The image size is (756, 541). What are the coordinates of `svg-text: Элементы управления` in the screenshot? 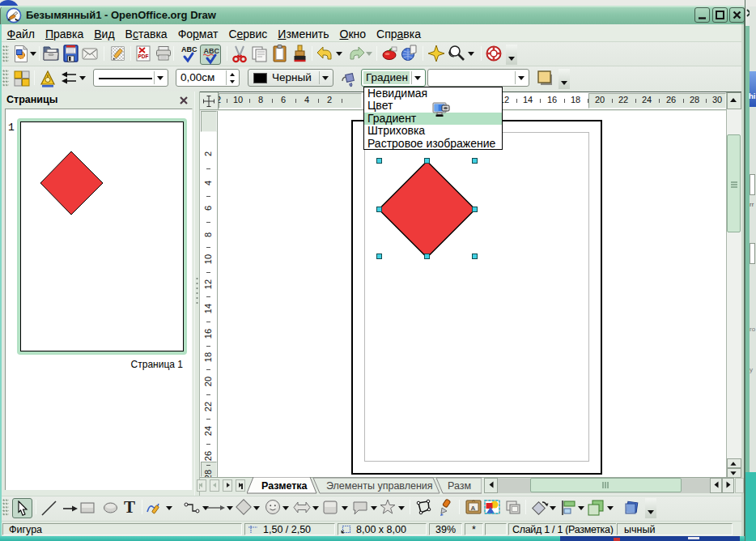 It's located at (380, 486).